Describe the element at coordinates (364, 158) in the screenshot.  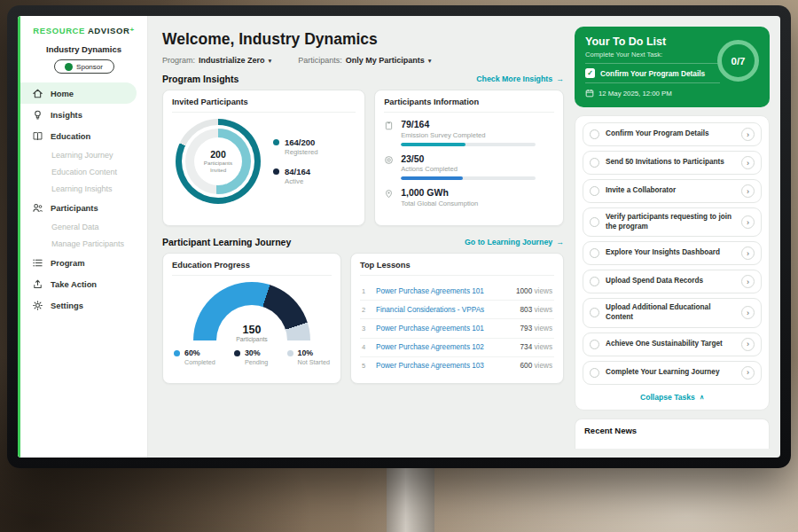
I see `insights-cards-row: Invited Participants 200 Participants In…` at that location.